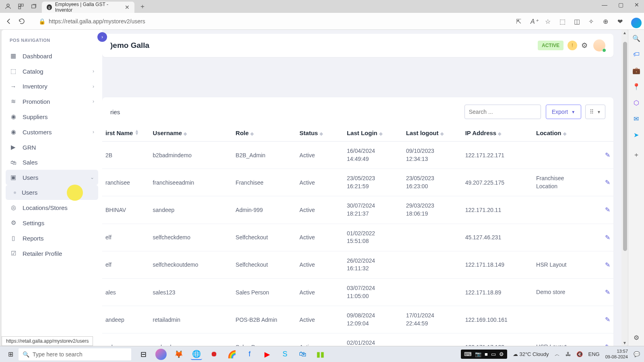 Image resolution: width=644 pixels, height=362 pixels. Describe the element at coordinates (595, 112) in the screenshot. I see `columns-button: ⠿ ▼` at that location.